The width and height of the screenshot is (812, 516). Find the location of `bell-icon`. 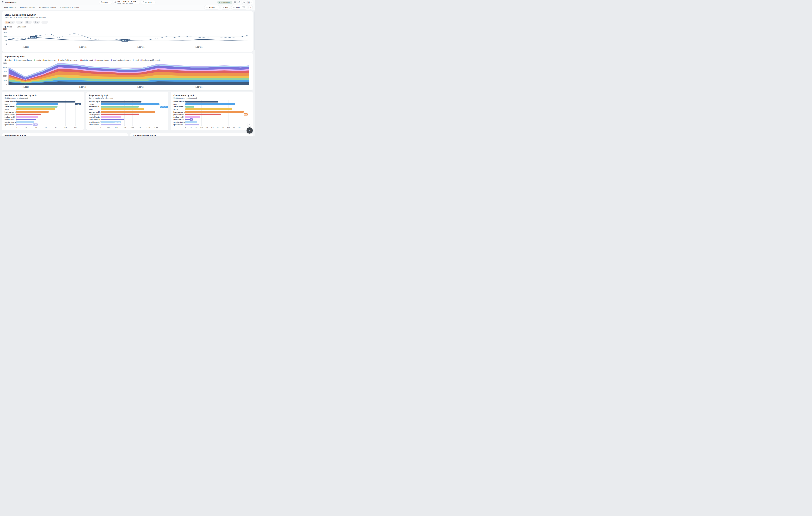

bell-icon is located at coordinates (244, 2).